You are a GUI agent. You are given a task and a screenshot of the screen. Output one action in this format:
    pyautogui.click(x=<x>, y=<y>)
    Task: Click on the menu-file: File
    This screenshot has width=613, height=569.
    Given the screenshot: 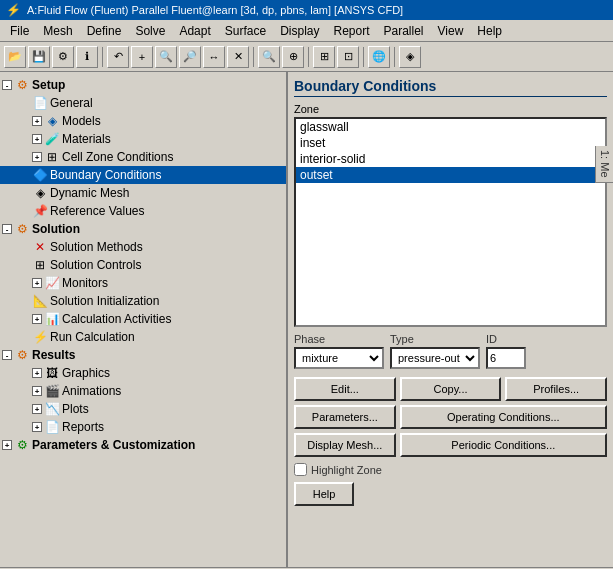 What is the action you would take?
    pyautogui.click(x=20, y=31)
    